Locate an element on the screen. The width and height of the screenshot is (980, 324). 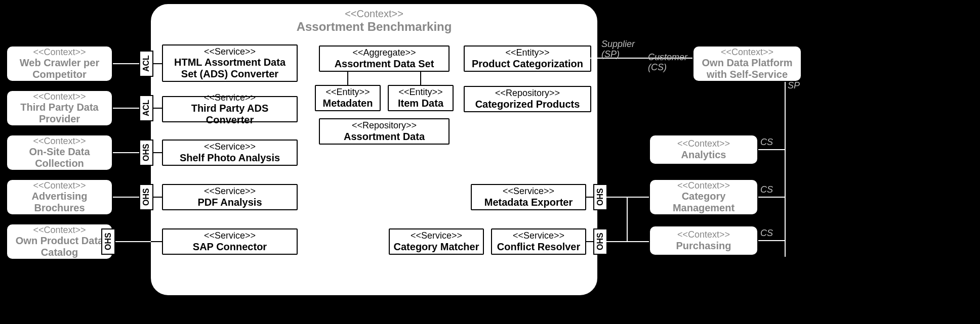
title: Conflict Resolver is located at coordinates (539, 247).